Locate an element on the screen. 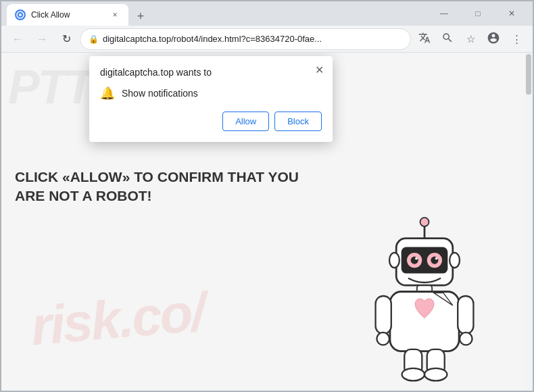 This screenshot has width=534, height=392. menu-button: ⋮ is located at coordinates (516, 39).